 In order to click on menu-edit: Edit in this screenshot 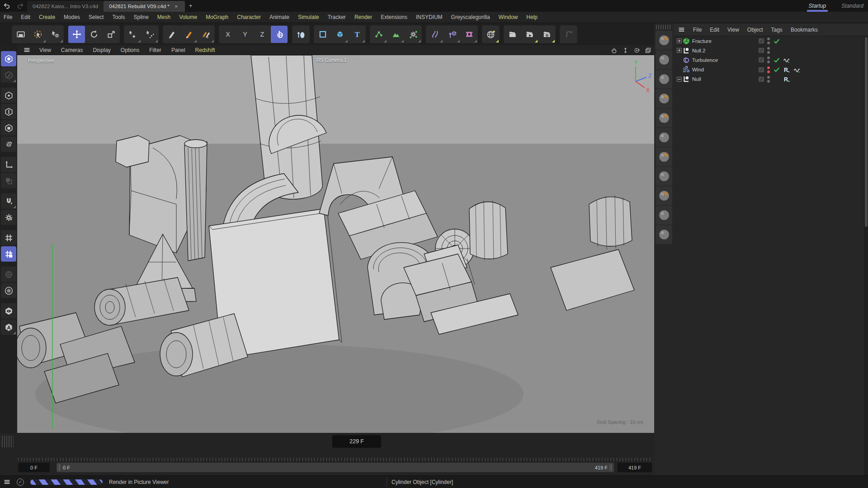, I will do `click(25, 17)`.